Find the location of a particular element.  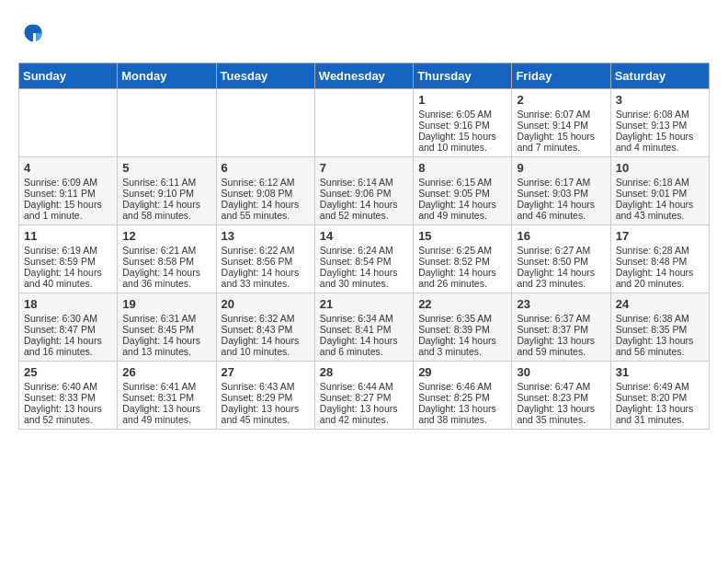

day-number: 22 is located at coordinates (462, 304).